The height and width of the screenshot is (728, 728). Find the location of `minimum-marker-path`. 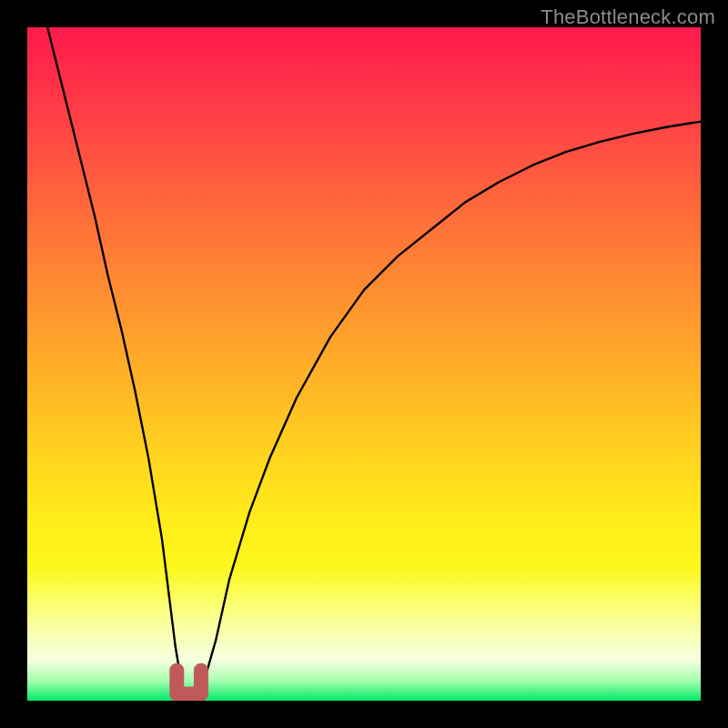

minimum-marker-path is located at coordinates (189, 682).